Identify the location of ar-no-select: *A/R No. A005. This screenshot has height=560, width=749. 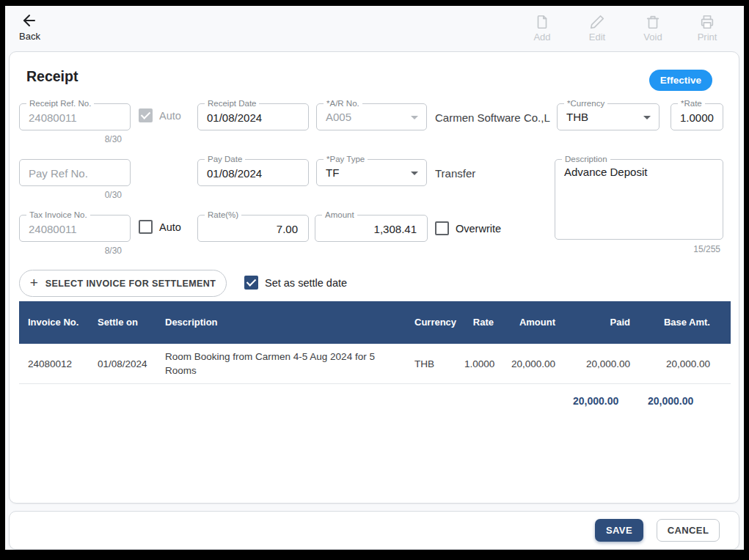
(371, 117).